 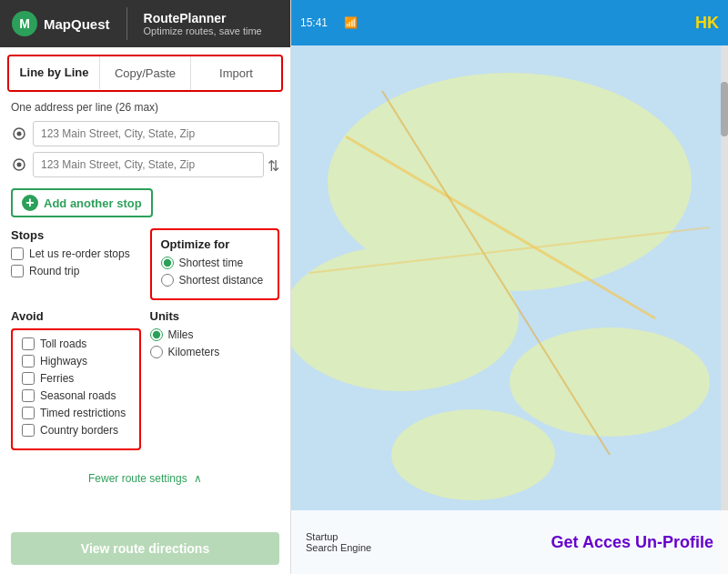 I want to click on fewer-route-settings: Fewer route settings ∧, so click(x=146, y=478).